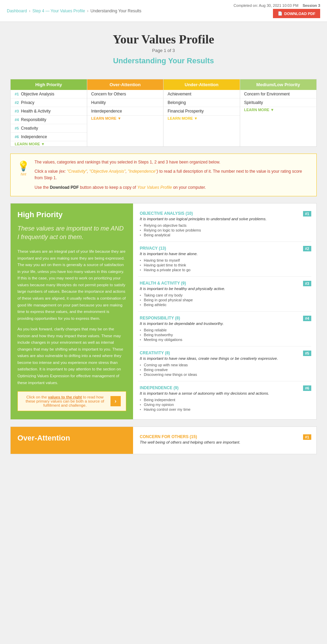 This screenshot has width=327, height=644. Describe the element at coordinates (225, 405) in the screenshot. I see `value-bullets-6: Being independent Giving my opinion Havi…` at that location.